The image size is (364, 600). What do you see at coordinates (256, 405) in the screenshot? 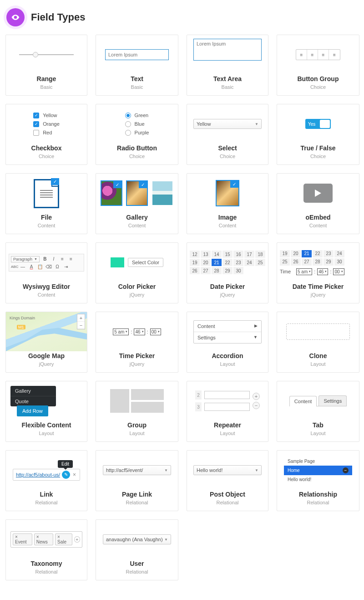
I see `remove-row-icon: −` at bounding box center [256, 405].